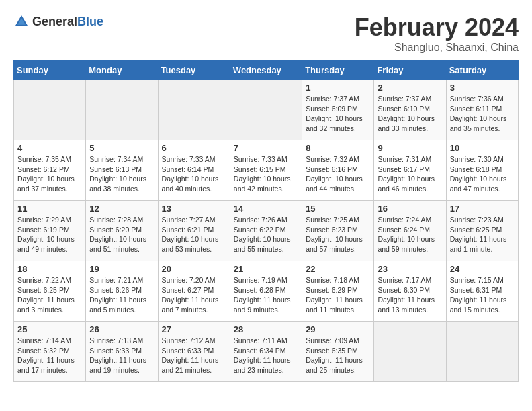 Image resolution: width=532 pixels, height=411 pixels. What do you see at coordinates (410, 71) in the screenshot?
I see `header-day-friday: Friday` at bounding box center [410, 71].